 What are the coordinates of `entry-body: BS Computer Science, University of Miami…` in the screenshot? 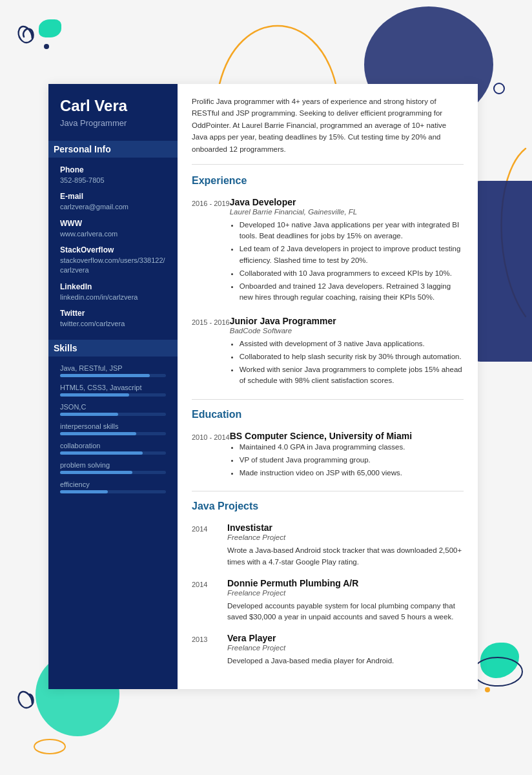 It's located at (347, 456).